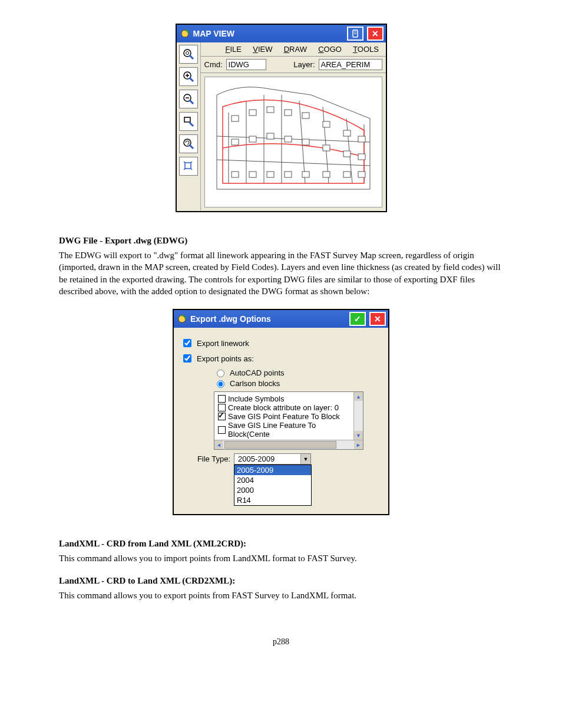 Image resolution: width=562 pixels, height=728 pixels. I want to click on dropdown-option: 2000, so click(273, 490).